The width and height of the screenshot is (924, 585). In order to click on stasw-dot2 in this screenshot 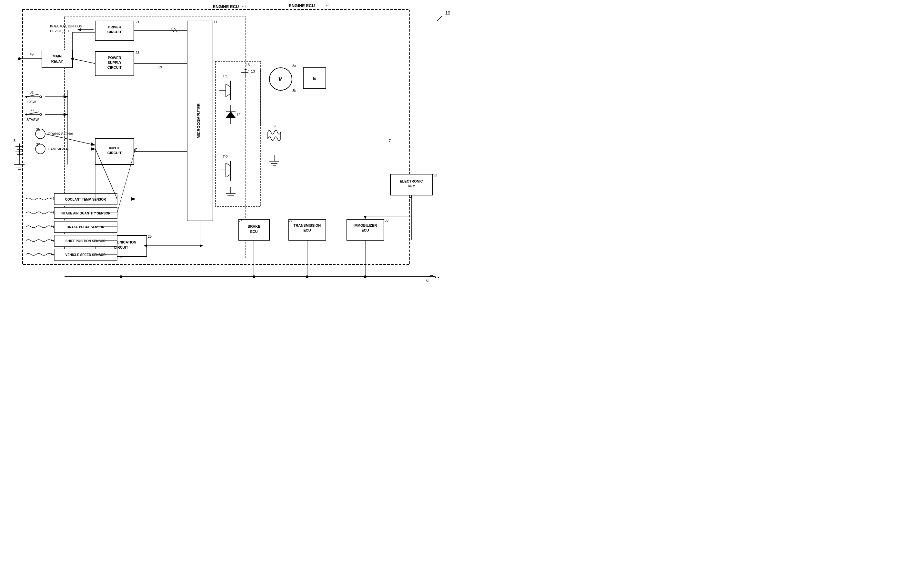, I will do `click(41, 114)`.